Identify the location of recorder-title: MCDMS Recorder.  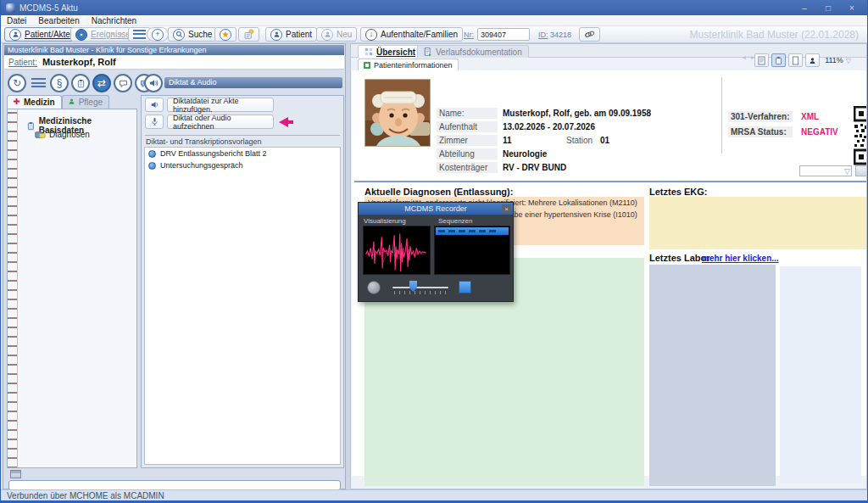
(436, 209).